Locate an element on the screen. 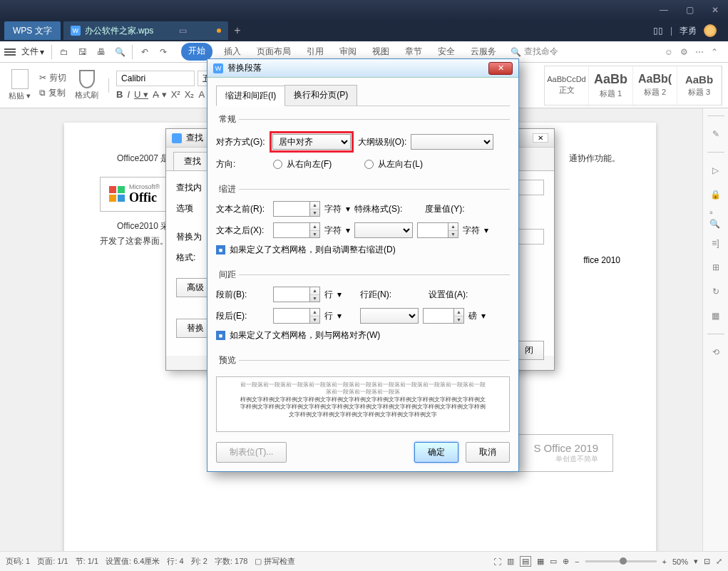  status-page: 页面: 1/1 is located at coordinates (53, 562).